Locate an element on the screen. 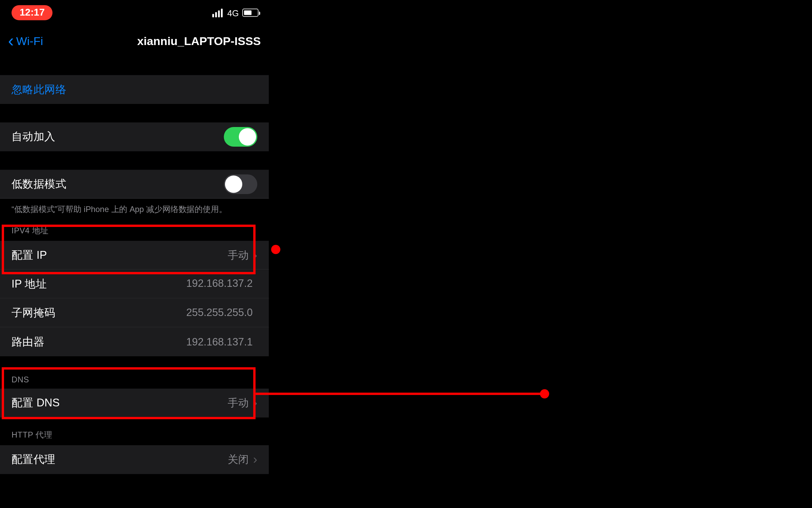 Image resolution: width=812 pixels, height=508 pixels. auto-join-toggle is located at coordinates (241, 137).